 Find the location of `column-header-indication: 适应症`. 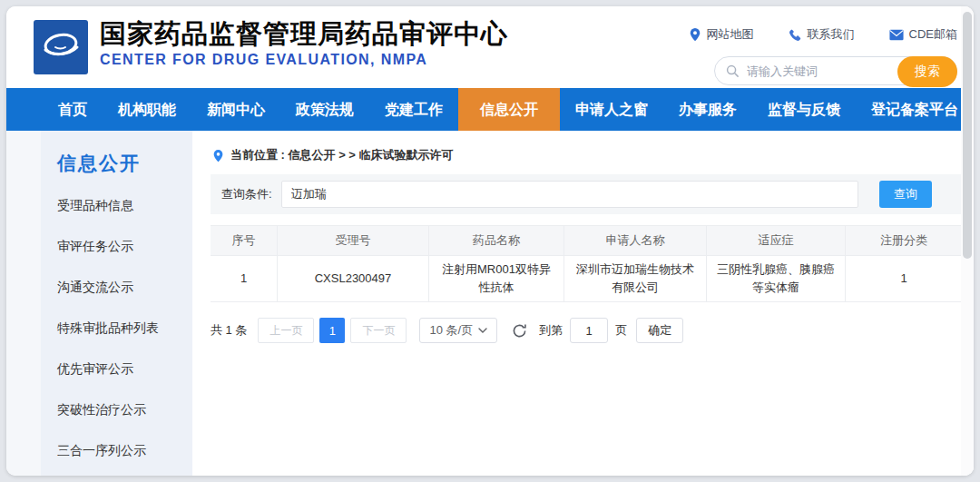

column-header-indication: 适应症 is located at coordinates (777, 241).